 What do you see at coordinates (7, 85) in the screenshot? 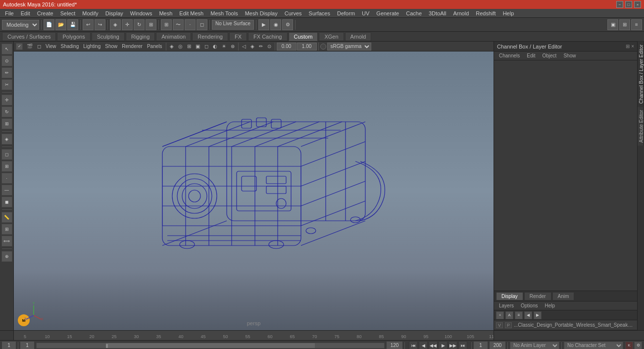
I see `scissors-tool-lt: ✂` at bounding box center [7, 85].